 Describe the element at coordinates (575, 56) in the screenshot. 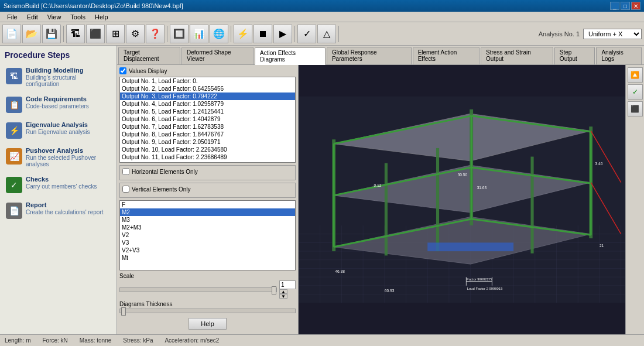

I see `tab-step-output: Step Output` at that location.